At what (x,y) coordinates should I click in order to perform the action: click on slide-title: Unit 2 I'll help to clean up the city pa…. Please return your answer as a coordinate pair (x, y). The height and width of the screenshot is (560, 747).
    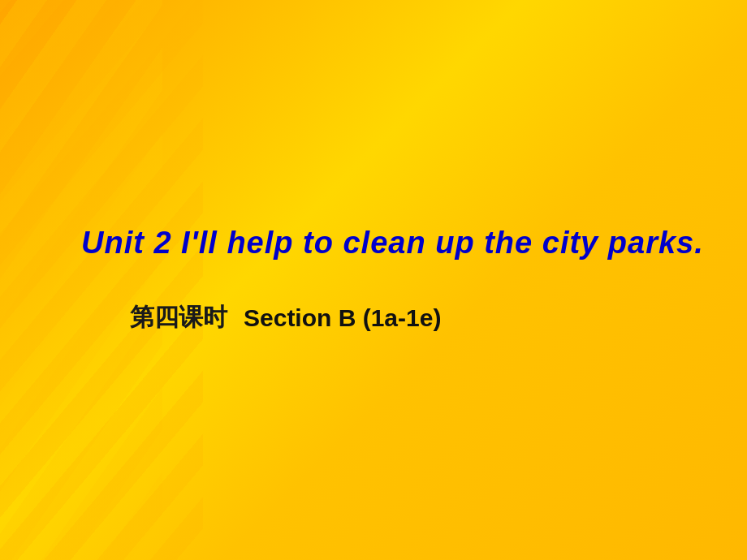
    Looking at the image, I should click on (414, 243).